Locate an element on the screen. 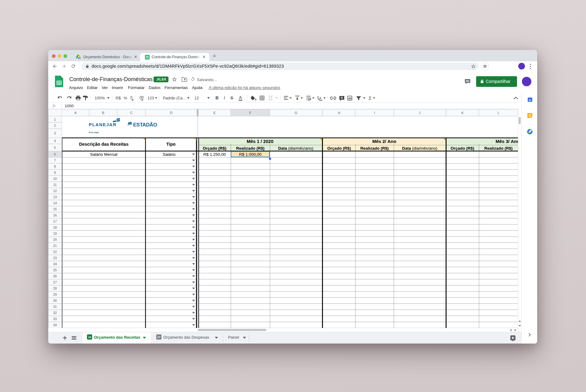 The height and width of the screenshot is (392, 586). svg-text: R$ 1.000,00 is located at coordinates (250, 154).